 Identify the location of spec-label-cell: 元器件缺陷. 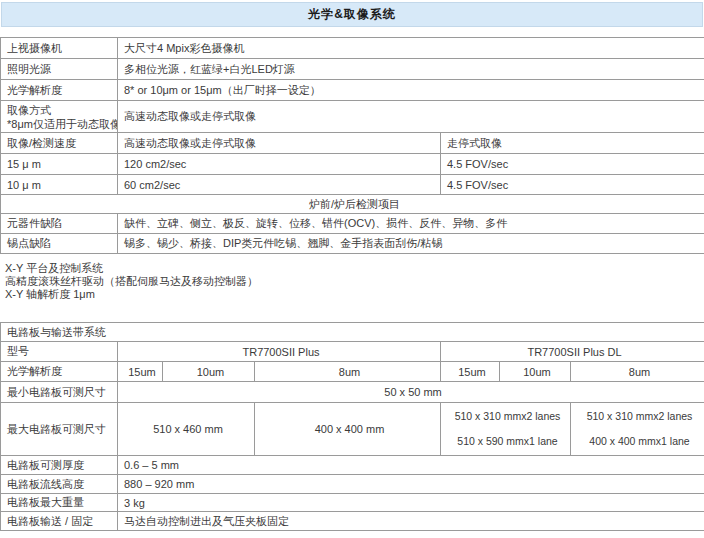
(60, 224).